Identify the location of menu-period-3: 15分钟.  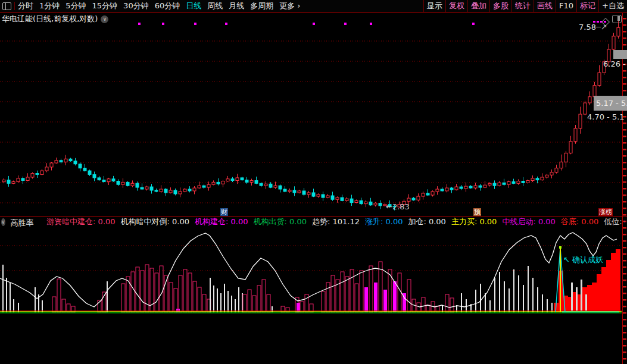
(105, 6).